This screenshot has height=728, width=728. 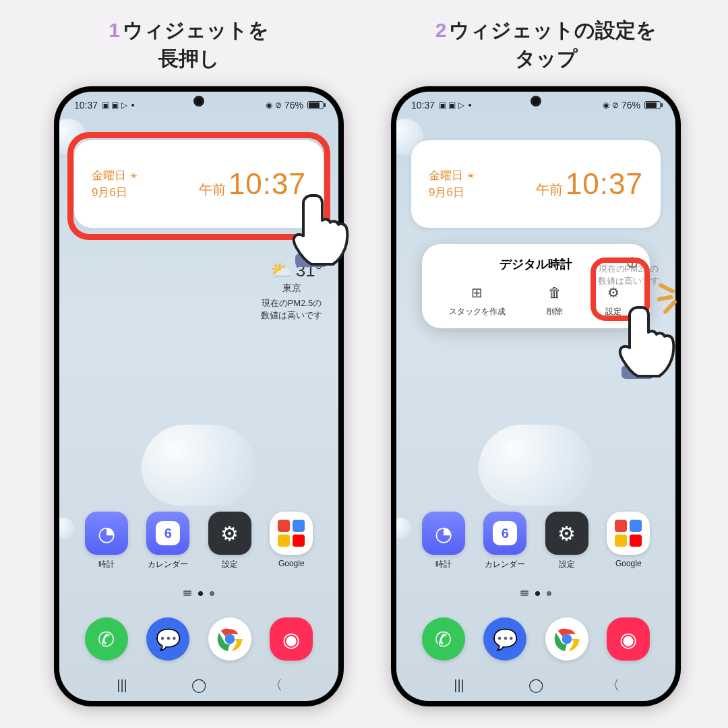 What do you see at coordinates (536, 264) in the screenshot?
I see `popup-title: デジタル時計` at bounding box center [536, 264].